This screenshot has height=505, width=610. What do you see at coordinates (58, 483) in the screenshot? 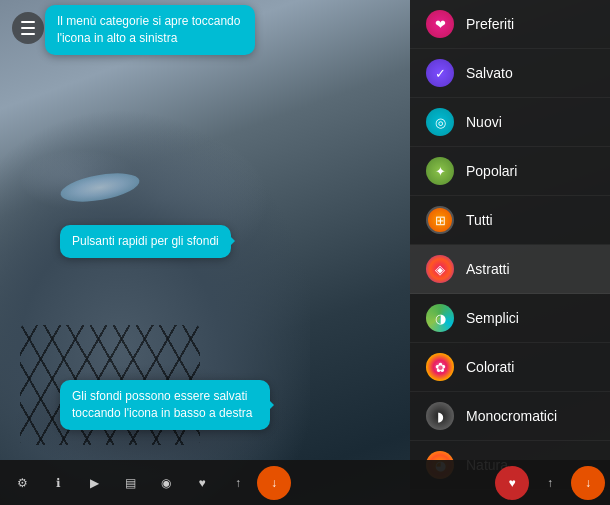
I see `info-icon: ℹ` at bounding box center [58, 483].